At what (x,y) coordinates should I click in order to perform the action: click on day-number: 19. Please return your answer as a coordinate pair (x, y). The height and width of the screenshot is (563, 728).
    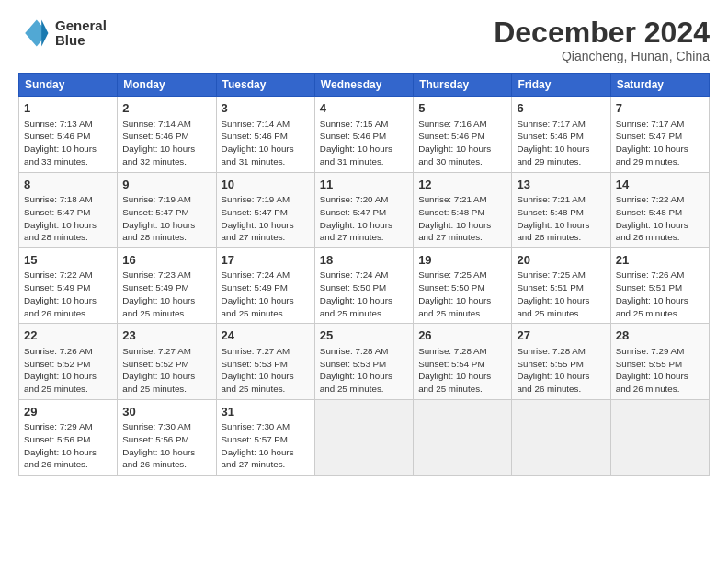
    Looking at the image, I should click on (462, 260).